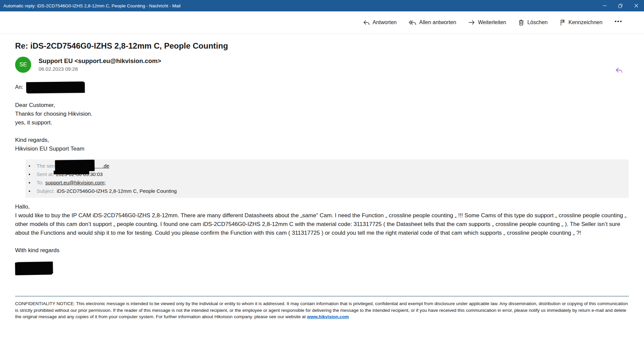 This screenshot has height=342, width=644. Describe the element at coordinates (605, 6) in the screenshot. I see `minimize-icon` at that location.